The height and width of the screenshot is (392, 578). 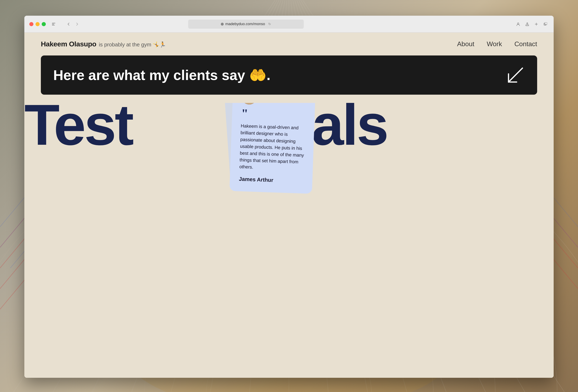 What do you see at coordinates (271, 180) in the screenshot?
I see `testimonial-author: James Arthur` at bounding box center [271, 180].